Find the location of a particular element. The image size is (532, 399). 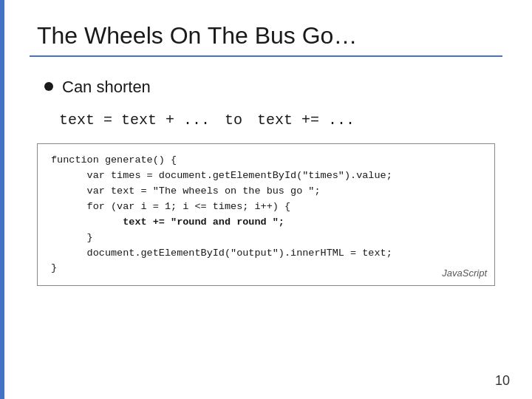

bullet-item: Can shorten is located at coordinates (273, 87).